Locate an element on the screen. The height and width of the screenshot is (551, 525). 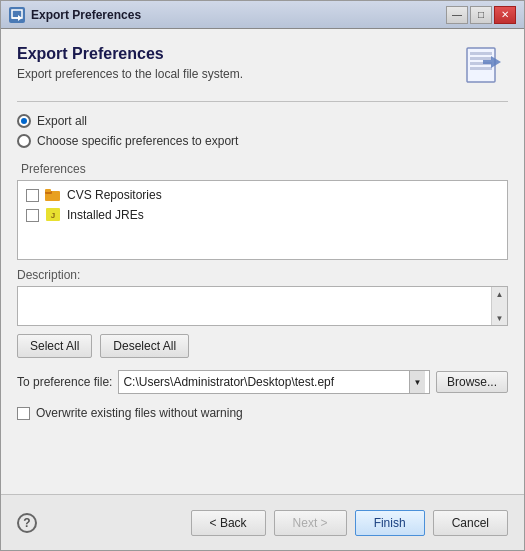
overwrite-section: Overwrite existing files without warning is located at coordinates (262, 413).